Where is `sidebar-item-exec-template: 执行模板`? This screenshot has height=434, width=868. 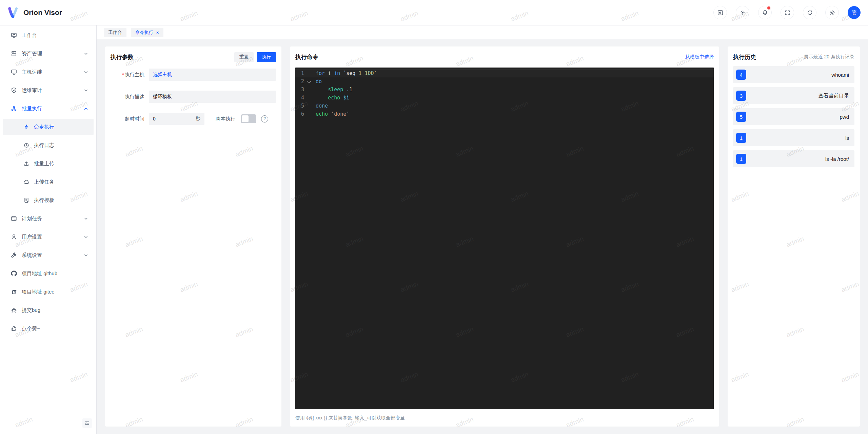
sidebar-item-exec-template: 执行模板 is located at coordinates (48, 200).